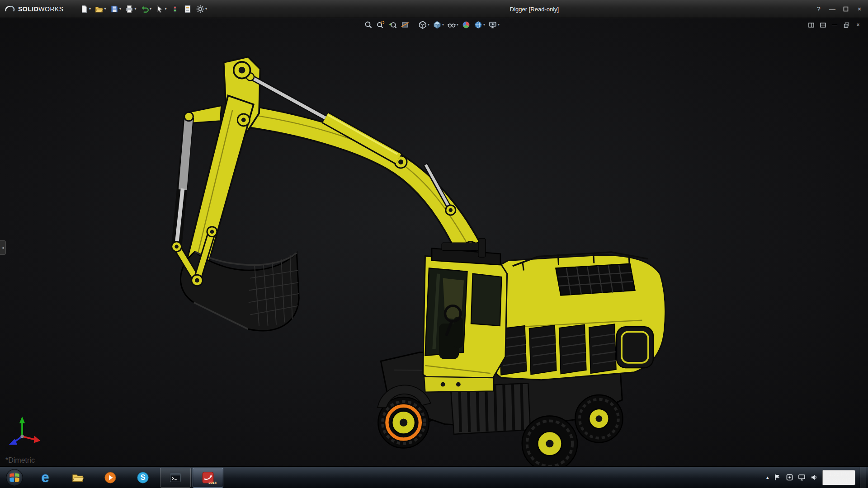 This screenshot has width=868, height=488. Describe the element at coordinates (466, 25) in the screenshot. I see `edit-appearance-ball-icon` at that location.